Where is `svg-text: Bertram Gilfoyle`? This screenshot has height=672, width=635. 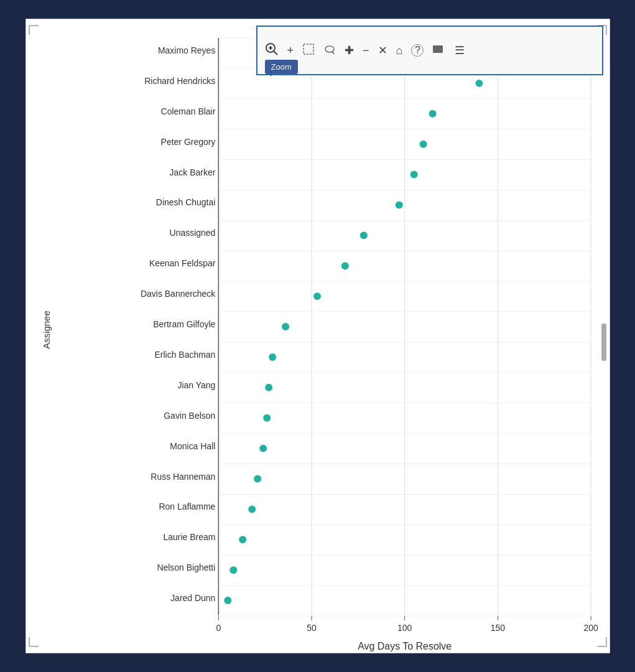
svg-text: Bertram Gilfoyle is located at coordinates (184, 324).